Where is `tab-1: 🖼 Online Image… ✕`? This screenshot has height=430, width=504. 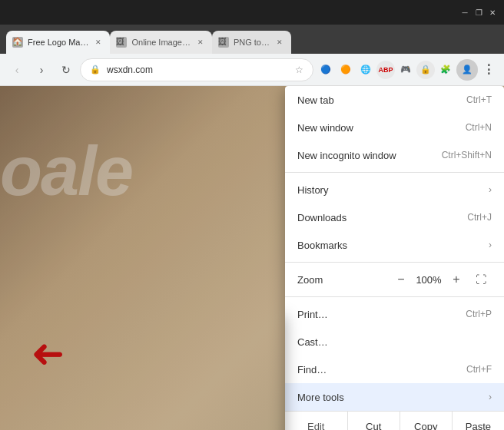
tab-1: 🖼 Online Image… ✕ is located at coordinates (161, 42).